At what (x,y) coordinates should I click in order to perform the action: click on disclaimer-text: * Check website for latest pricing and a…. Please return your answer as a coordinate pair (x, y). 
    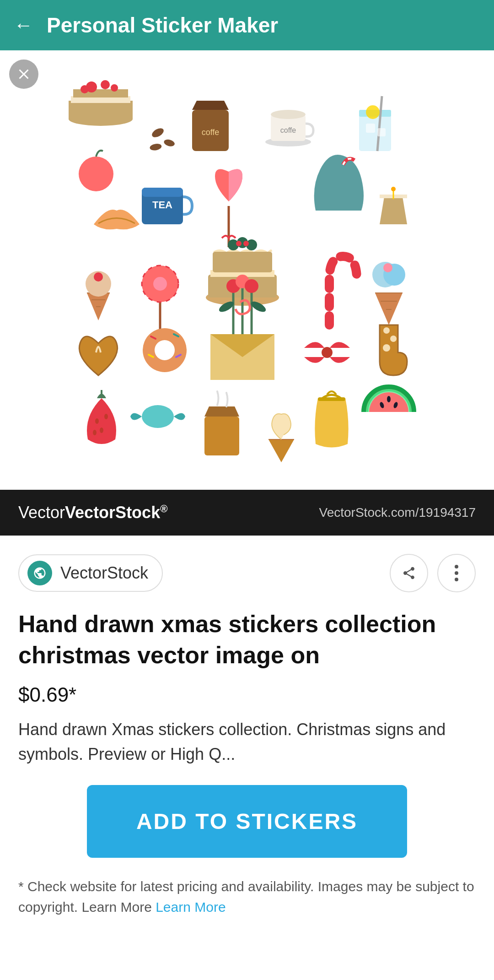
    Looking at the image, I should click on (247, 910).